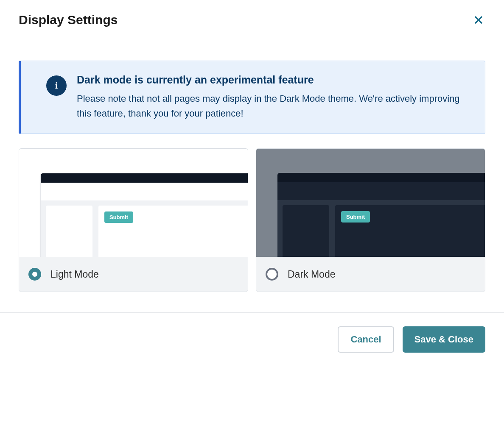 This screenshot has height=434, width=504. What do you see at coordinates (371, 203) in the screenshot?
I see `dark-mode-preview: Submit` at bounding box center [371, 203].